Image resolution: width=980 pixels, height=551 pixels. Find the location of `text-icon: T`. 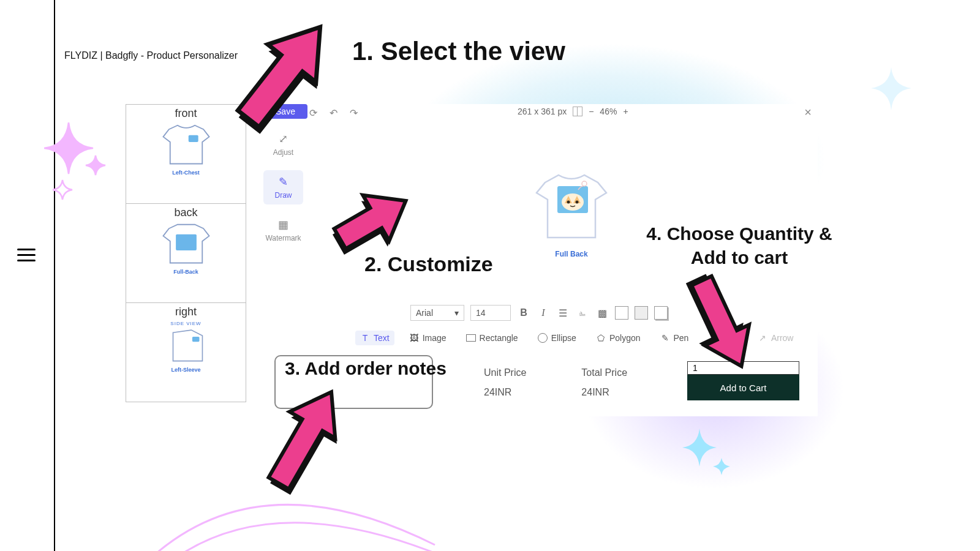

text-icon: T is located at coordinates (365, 338).